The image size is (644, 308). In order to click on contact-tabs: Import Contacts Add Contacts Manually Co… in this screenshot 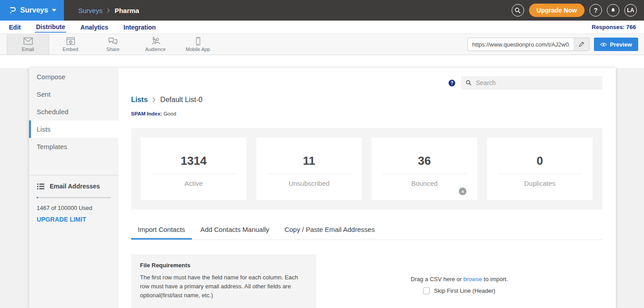, I will do `click(367, 231)`.